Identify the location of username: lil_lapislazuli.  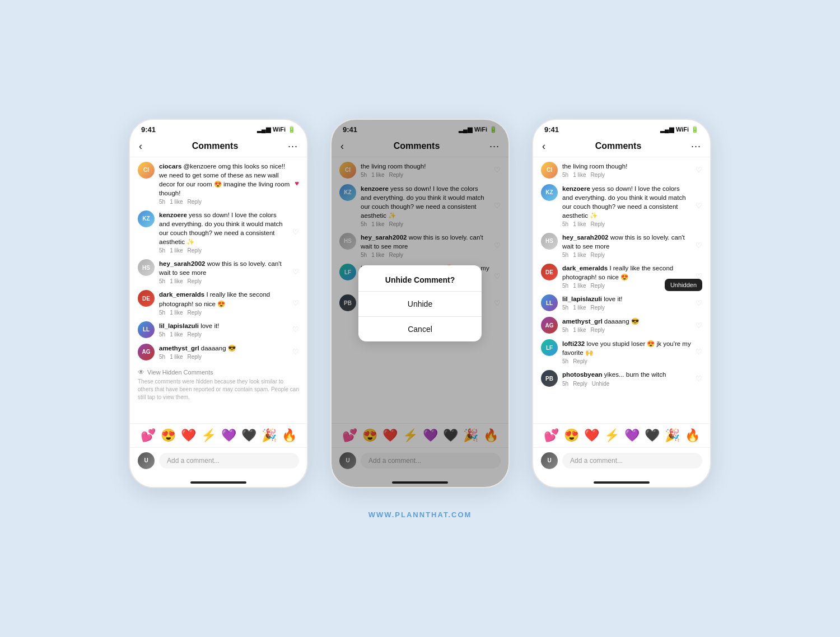
(582, 299).